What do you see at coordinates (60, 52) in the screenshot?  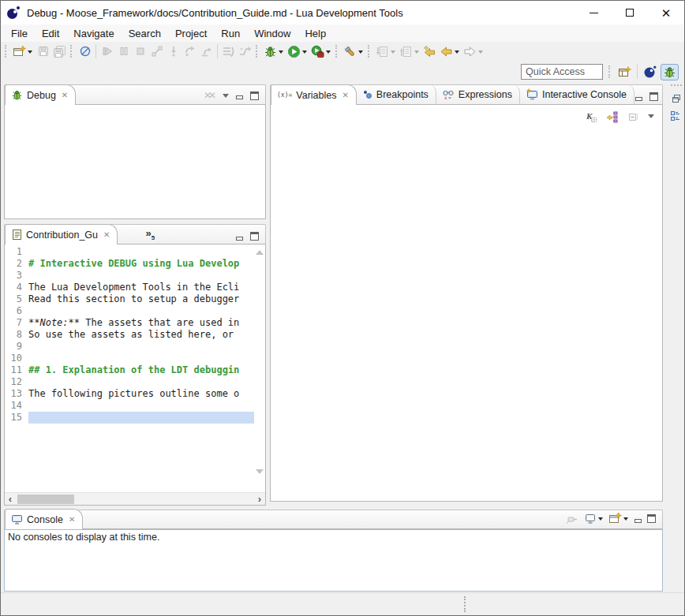 I see `save-all-button` at bounding box center [60, 52].